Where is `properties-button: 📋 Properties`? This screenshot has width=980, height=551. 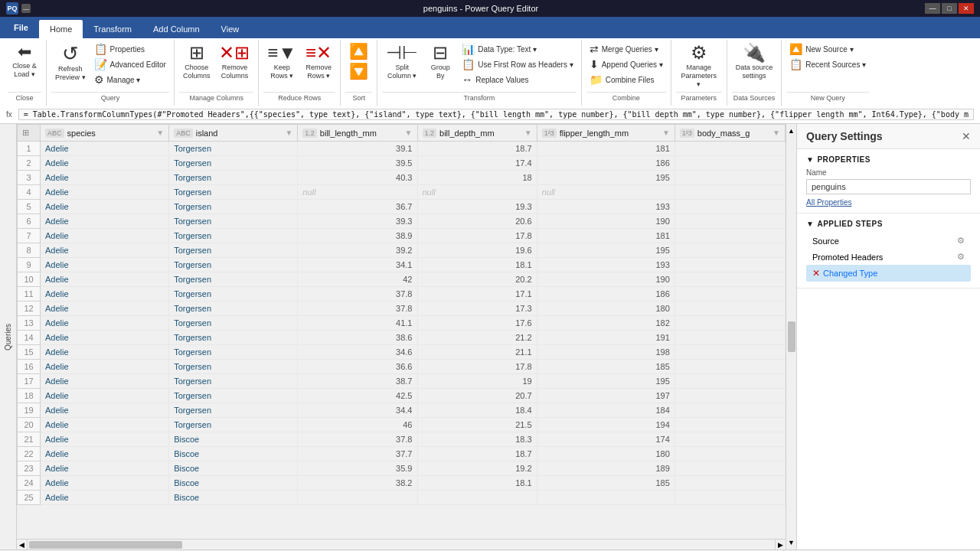 properties-button: 📋 Properties is located at coordinates (130, 49).